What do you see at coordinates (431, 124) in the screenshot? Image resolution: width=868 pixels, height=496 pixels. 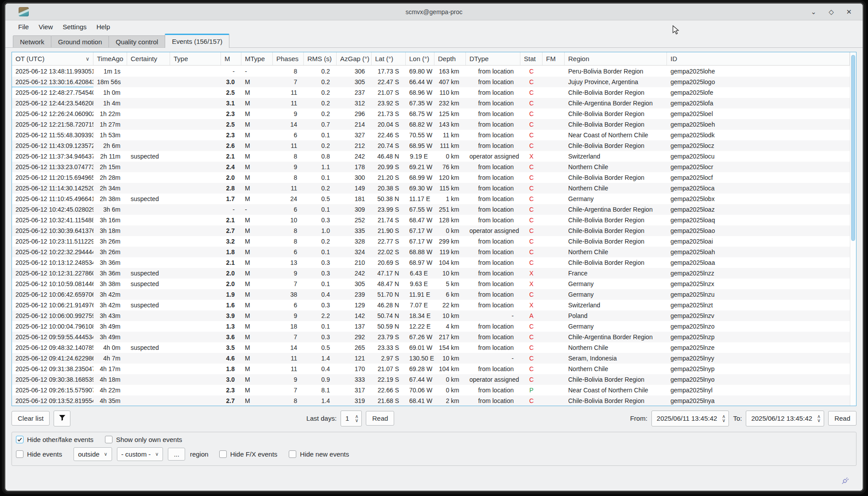 I see `table-row: 2025-06-12 12:21:58.7207151h 27m2.5M140.…` at bounding box center [431, 124].